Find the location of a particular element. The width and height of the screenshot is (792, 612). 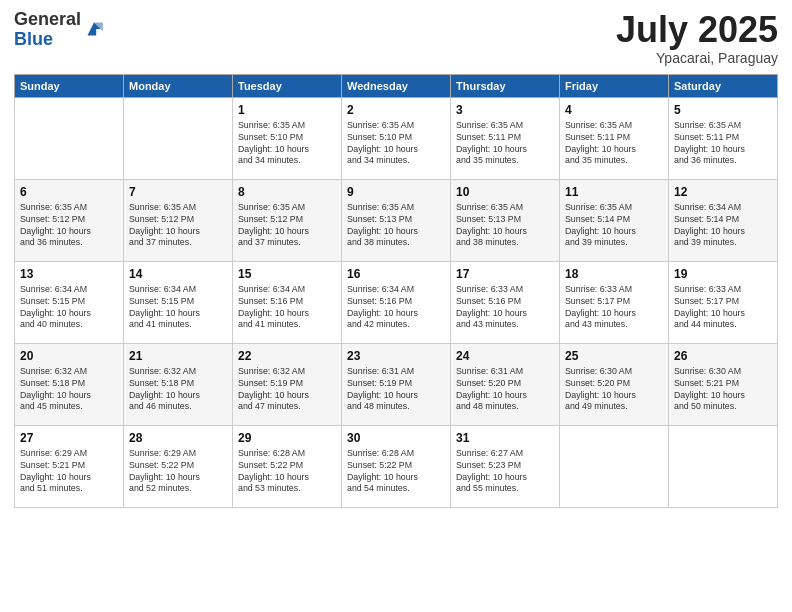

day-number: 4 is located at coordinates (614, 110).